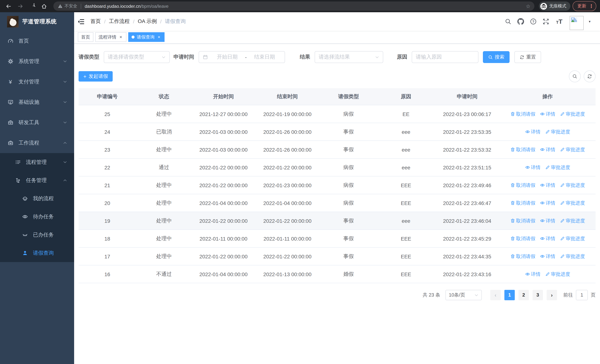 Image resolution: width=600 pixels, height=364 pixels. Describe the element at coordinates (590, 21) in the screenshot. I see `avatar-caret-icon: ▼` at that location.